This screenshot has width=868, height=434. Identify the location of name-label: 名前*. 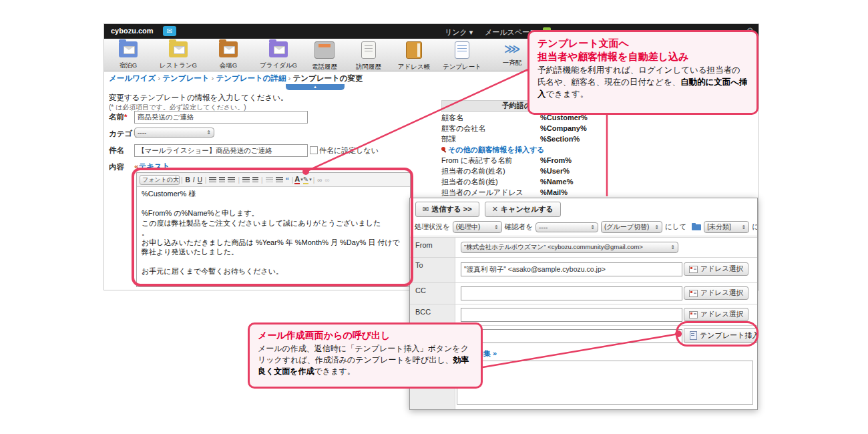
(118, 118).